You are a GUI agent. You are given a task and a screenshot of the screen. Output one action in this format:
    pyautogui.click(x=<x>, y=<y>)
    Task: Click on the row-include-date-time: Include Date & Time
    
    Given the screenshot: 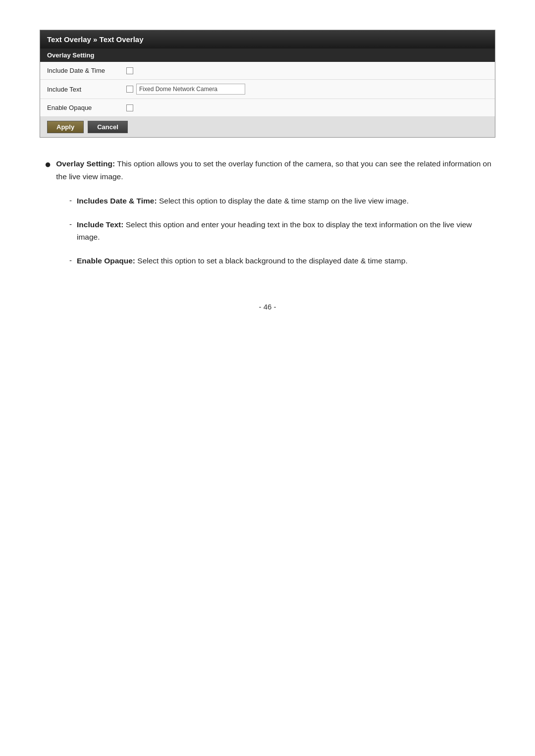 What is the action you would take?
    pyautogui.click(x=268, y=71)
    